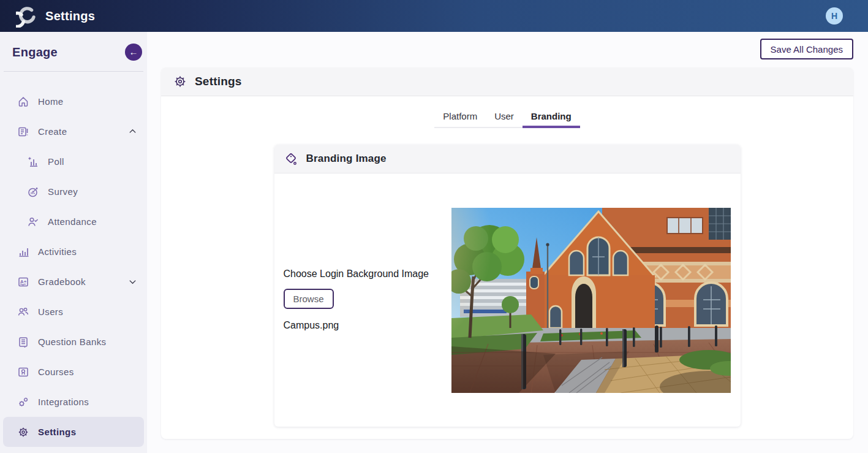  I want to click on login-background-image-preview, so click(591, 300).